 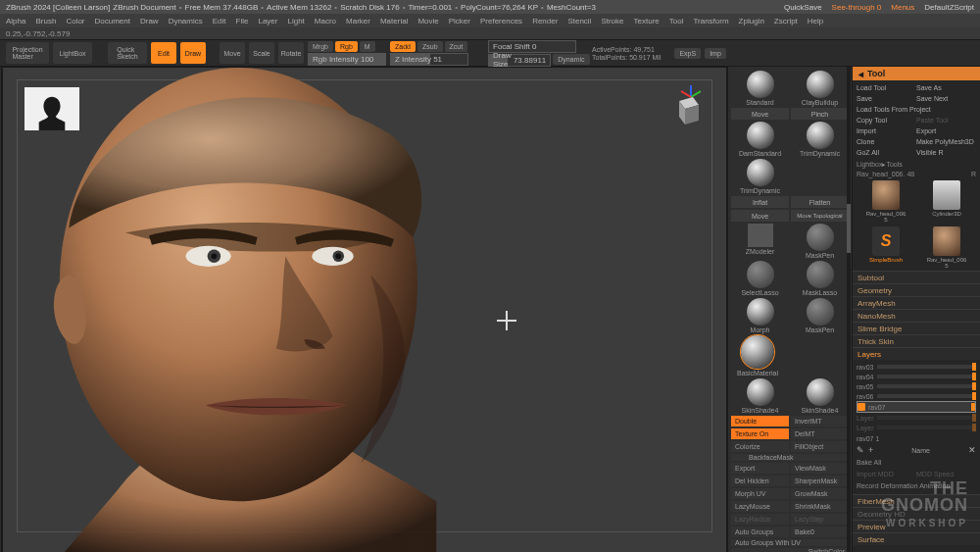 What do you see at coordinates (519, 61) in the screenshot?
I see `draw-size-slider: Draw Size 73.88911` at bounding box center [519, 61].